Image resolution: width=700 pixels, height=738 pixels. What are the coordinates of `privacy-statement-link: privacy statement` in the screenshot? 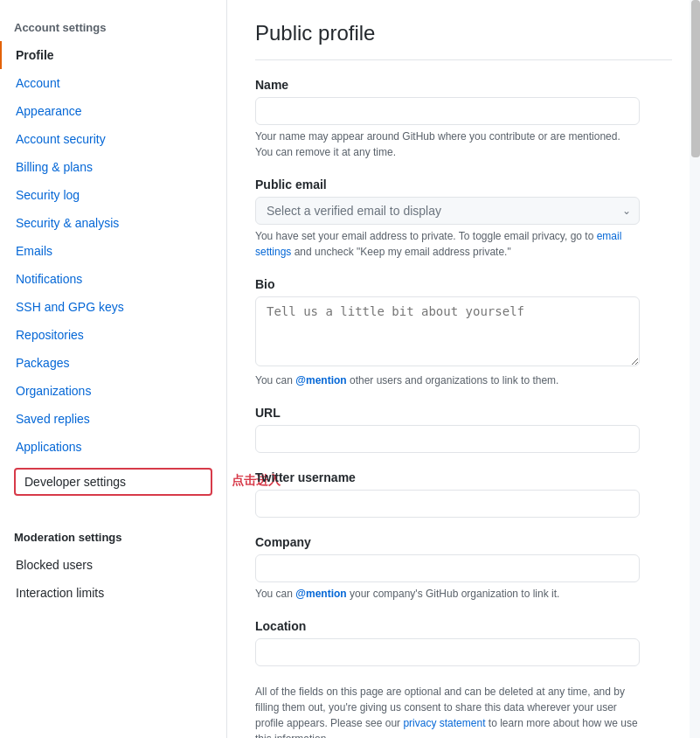 It's located at (444, 723).